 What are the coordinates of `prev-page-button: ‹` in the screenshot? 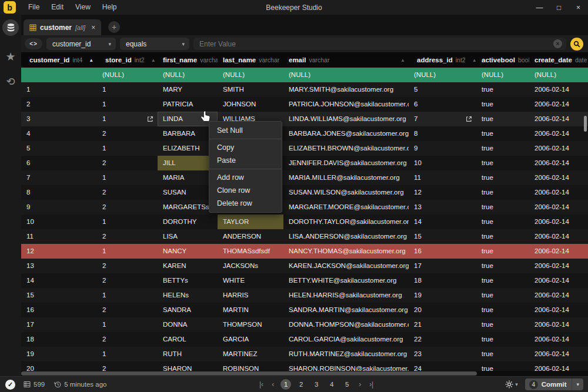 It's located at (273, 384).